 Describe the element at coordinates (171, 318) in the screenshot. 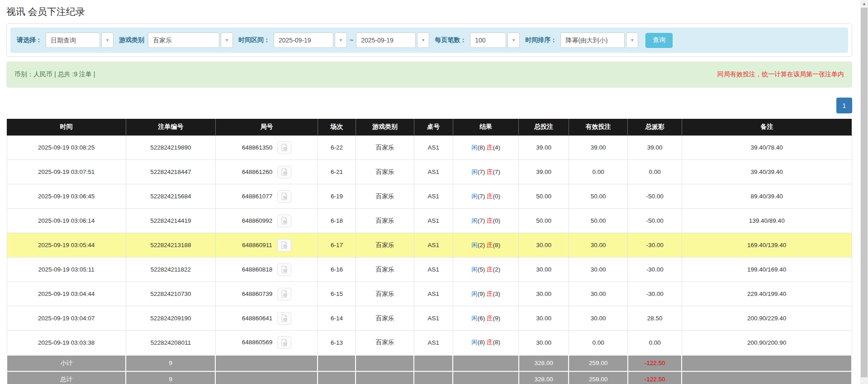

I see `bet-id-cell: 522824209190` at that location.